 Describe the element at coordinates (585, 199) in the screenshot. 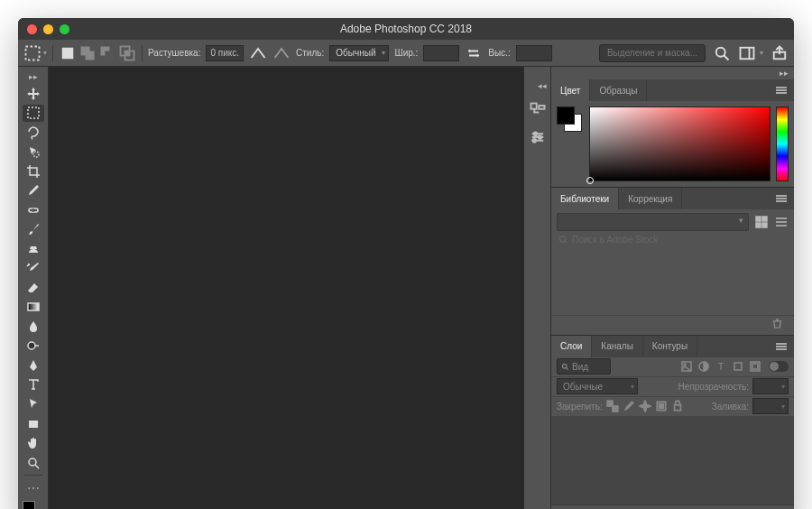

I see `tab-libraries: Библиотеки` at that location.